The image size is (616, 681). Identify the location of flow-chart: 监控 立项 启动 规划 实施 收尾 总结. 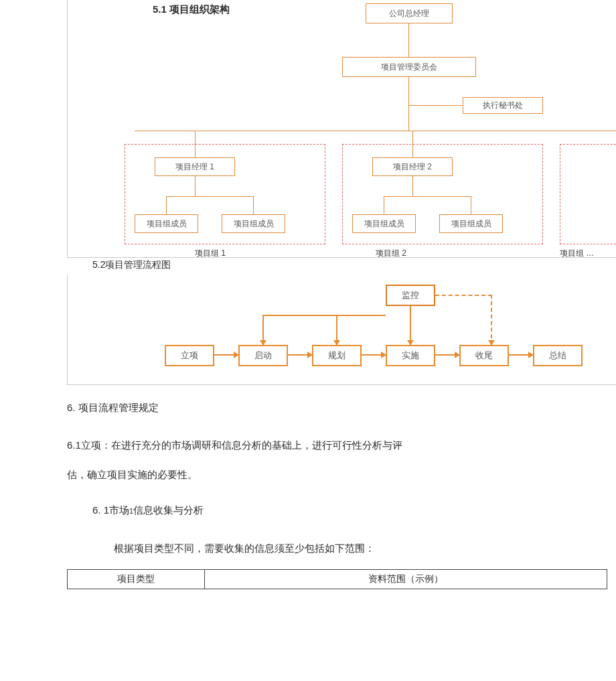
(341, 329).